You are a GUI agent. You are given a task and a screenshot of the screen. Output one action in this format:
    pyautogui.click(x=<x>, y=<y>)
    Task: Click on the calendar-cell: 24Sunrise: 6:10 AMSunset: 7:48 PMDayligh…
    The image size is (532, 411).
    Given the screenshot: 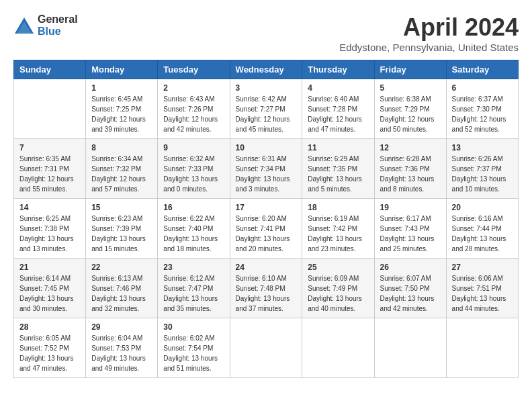 What is the action you would take?
    pyautogui.click(x=266, y=289)
    